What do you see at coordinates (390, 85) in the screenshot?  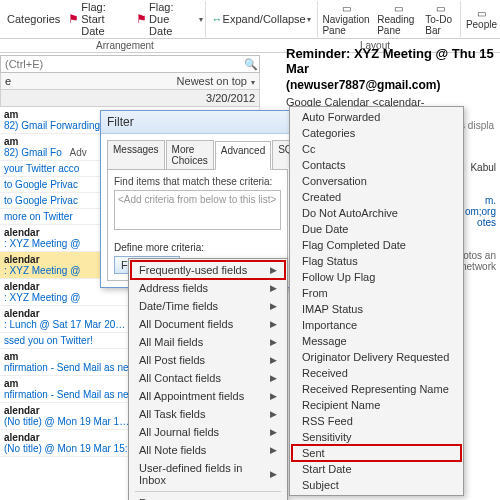 I see `message-subject-sub: (newuser7887@gmail.com)` at bounding box center [390, 85].